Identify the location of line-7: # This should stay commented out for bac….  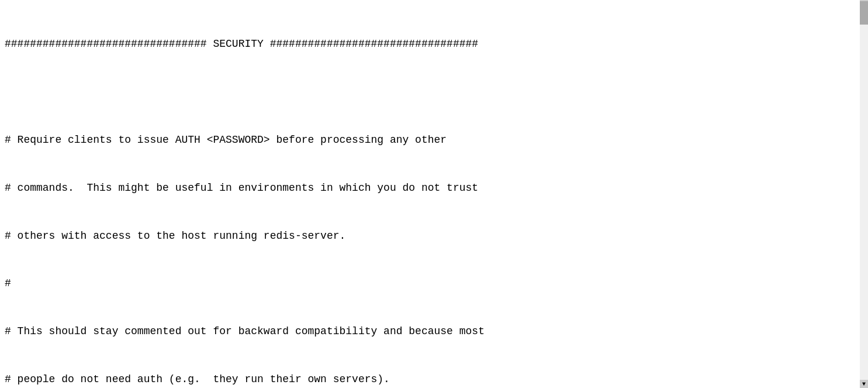
(430, 332).